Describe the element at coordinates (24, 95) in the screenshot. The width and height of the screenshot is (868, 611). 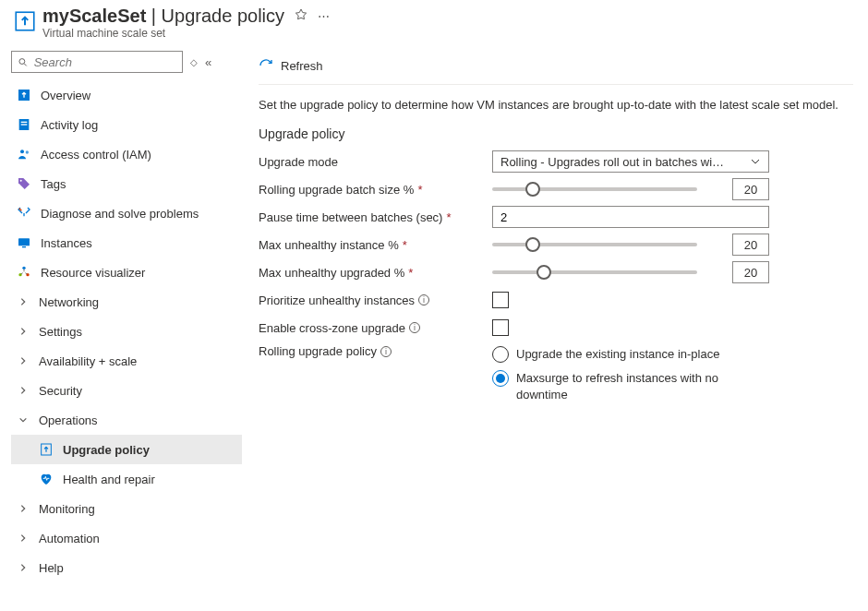
I see `overview-icon` at that location.